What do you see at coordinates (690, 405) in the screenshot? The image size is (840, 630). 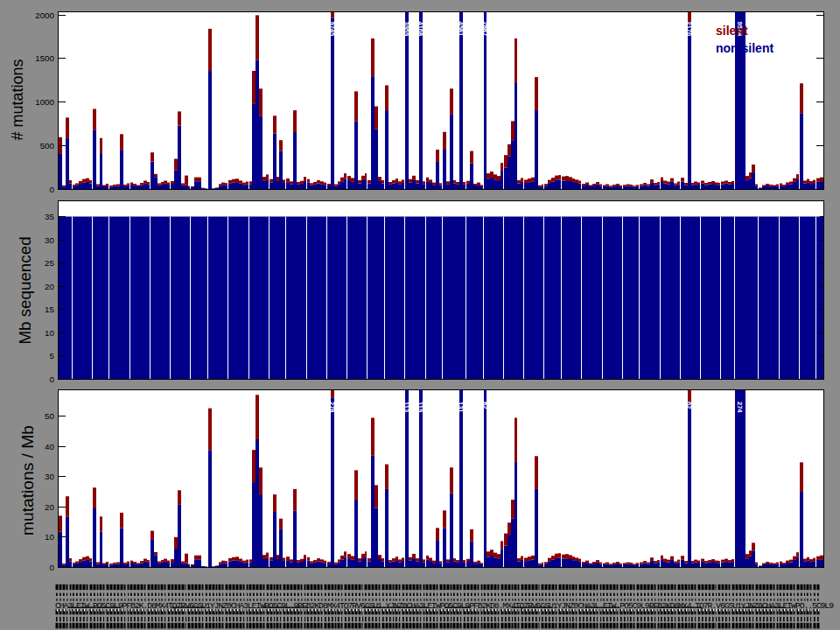 I see `svg-text: 62` at bounding box center [690, 405].